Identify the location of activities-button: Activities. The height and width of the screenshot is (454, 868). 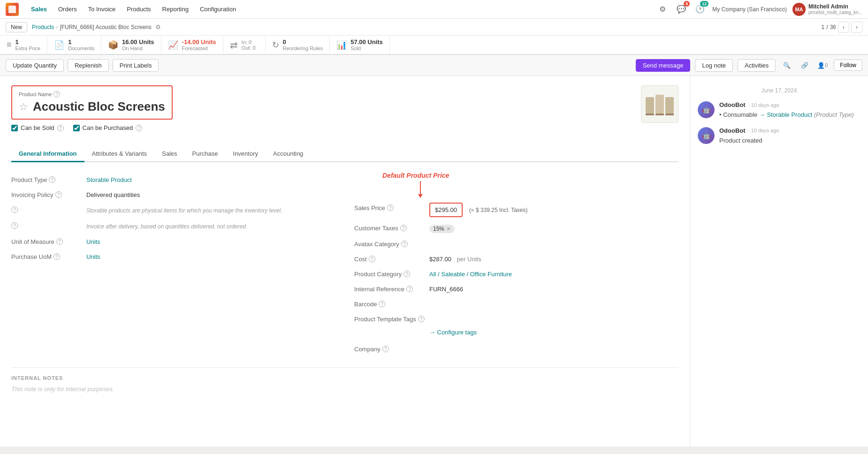
(756, 66).